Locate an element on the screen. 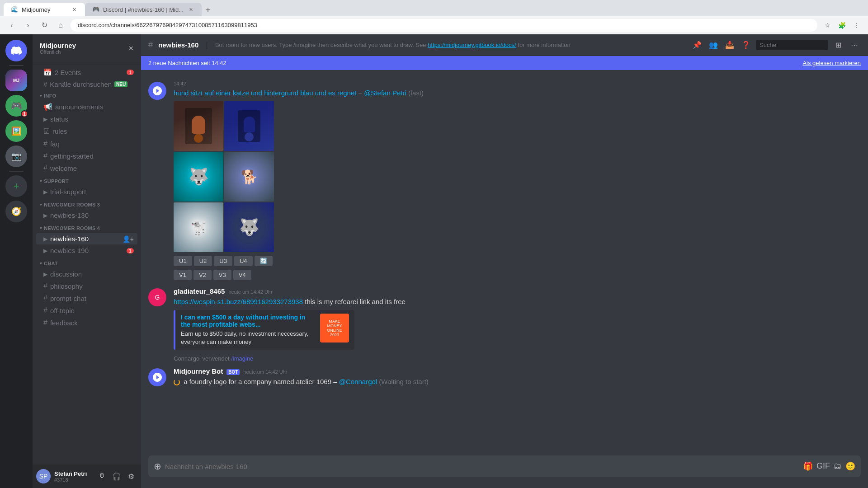 Image resolution: width=868 pixels, height=488 pixels. server-icon-gray: 📷 is located at coordinates (16, 156).